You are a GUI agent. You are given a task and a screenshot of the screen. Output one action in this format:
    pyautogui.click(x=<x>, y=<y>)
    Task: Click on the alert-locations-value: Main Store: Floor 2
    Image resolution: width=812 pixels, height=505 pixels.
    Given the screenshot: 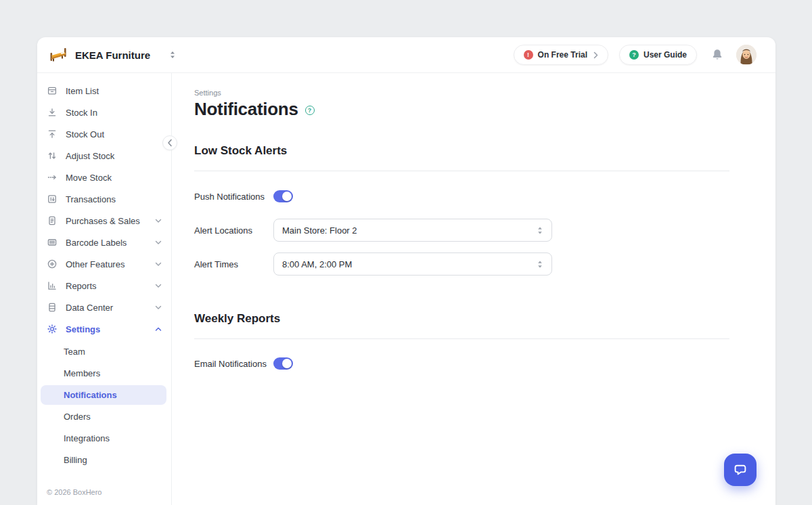 What is the action you would take?
    pyautogui.click(x=409, y=230)
    